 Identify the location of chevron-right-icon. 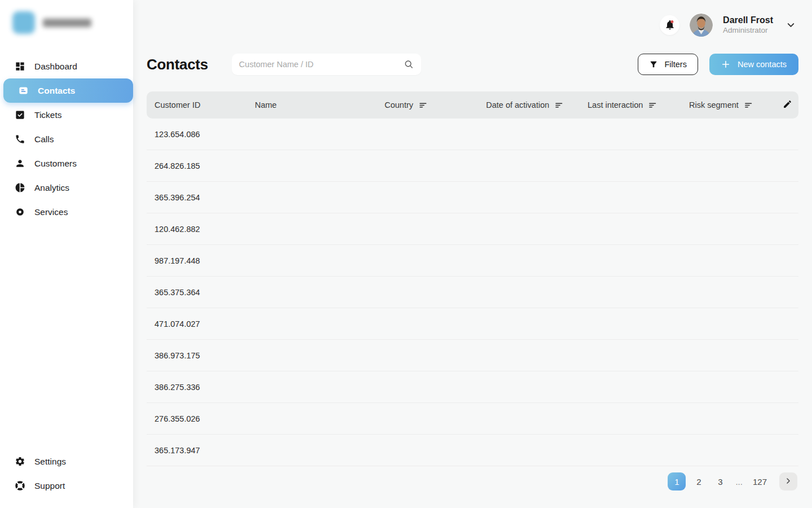
(788, 482).